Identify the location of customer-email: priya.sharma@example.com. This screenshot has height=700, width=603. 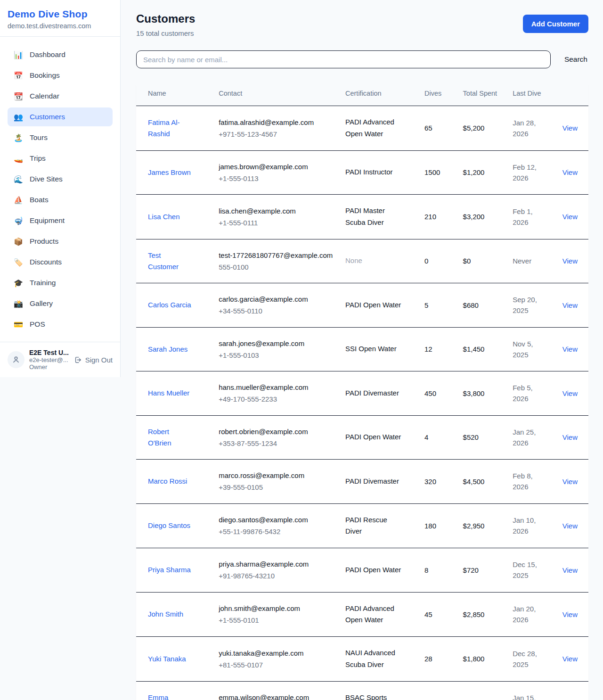
(276, 564).